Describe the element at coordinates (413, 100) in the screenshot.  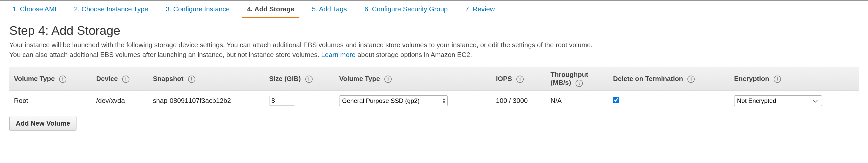
I see `cell-volume-type-select: General Purpose SSD (gp2) ▴▾` at that location.